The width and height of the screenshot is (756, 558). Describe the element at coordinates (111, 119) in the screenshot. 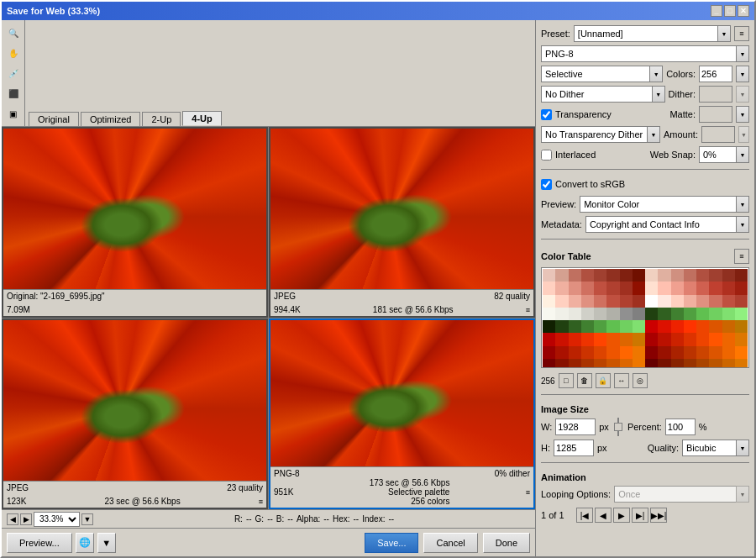

I see `tab-optimized: Optimized` at that location.